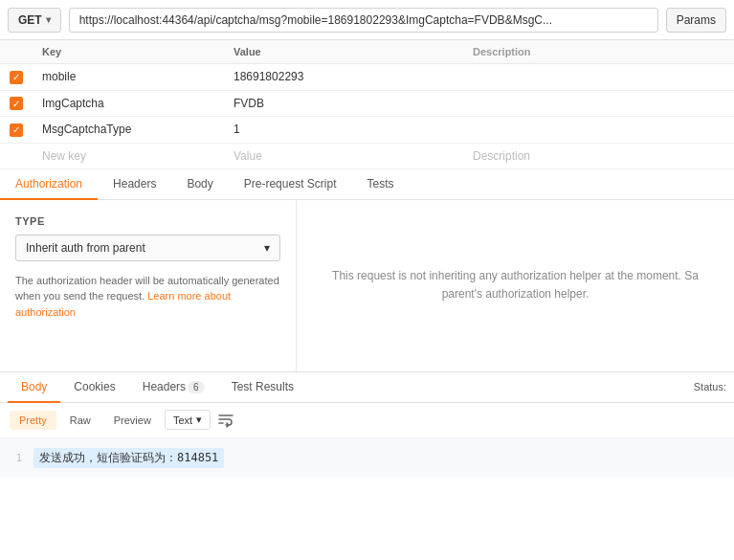 This screenshot has height=560, width=734. I want to click on code-line: 1 发送成功，短信验证码为：814851, so click(367, 458).